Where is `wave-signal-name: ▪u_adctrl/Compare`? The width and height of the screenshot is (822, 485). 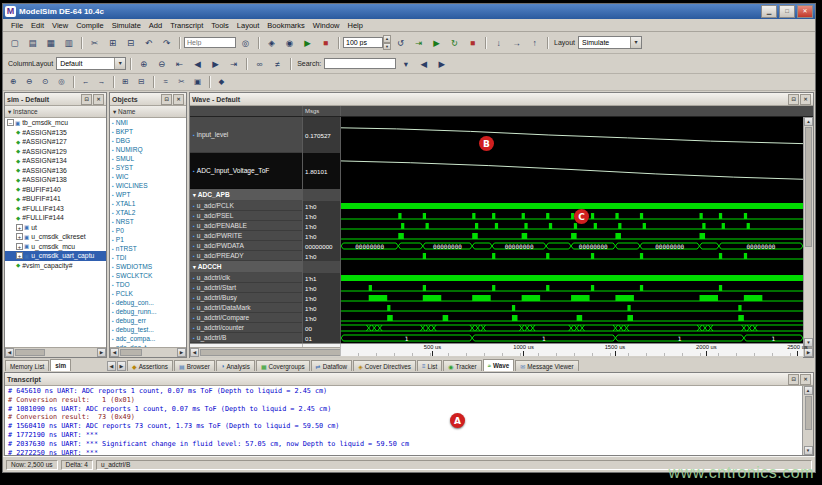 wave-signal-name: ▪u_adctrl/Compare is located at coordinates (246, 318).